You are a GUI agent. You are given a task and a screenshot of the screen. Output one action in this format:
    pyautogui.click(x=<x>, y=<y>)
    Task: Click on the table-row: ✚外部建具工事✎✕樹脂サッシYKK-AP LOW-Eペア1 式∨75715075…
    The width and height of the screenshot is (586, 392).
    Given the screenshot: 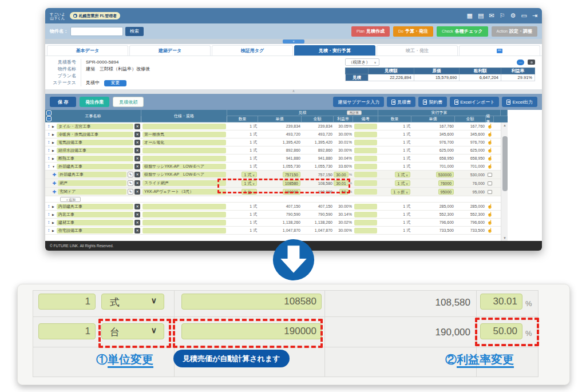 What is the action you would take?
    pyautogui.click(x=273, y=175)
    